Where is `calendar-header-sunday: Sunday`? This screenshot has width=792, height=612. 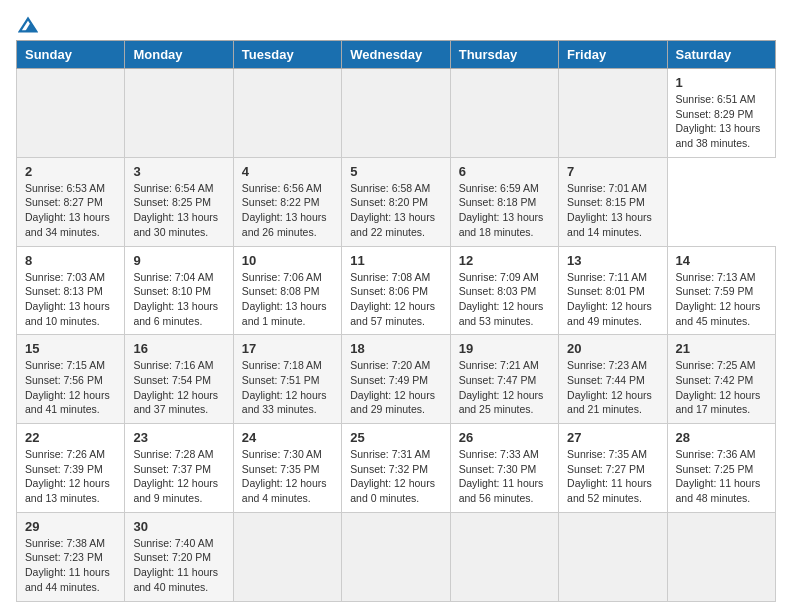 calendar-header-sunday: Sunday is located at coordinates (71, 55).